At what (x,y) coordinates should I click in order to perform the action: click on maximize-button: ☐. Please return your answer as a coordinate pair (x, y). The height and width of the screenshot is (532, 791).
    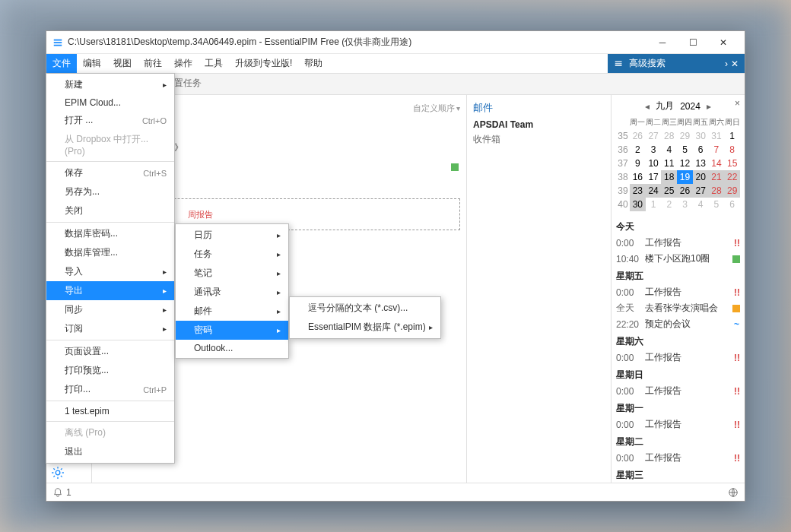
    Looking at the image, I should click on (693, 43).